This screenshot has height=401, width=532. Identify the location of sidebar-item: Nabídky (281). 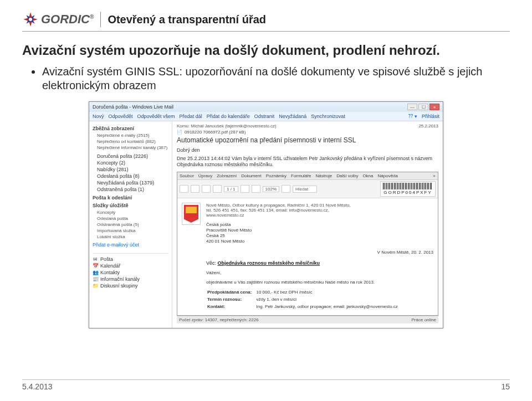
(131, 169).